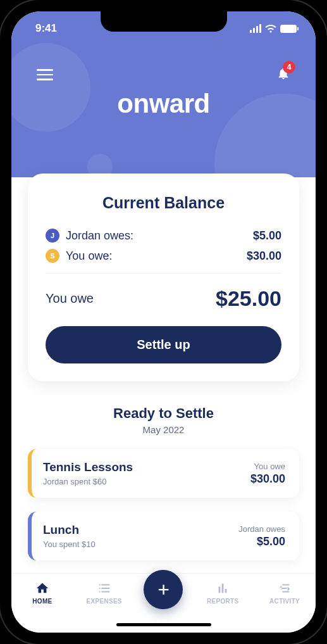  What do you see at coordinates (223, 588) in the screenshot?
I see `chart-icon` at bounding box center [223, 588].